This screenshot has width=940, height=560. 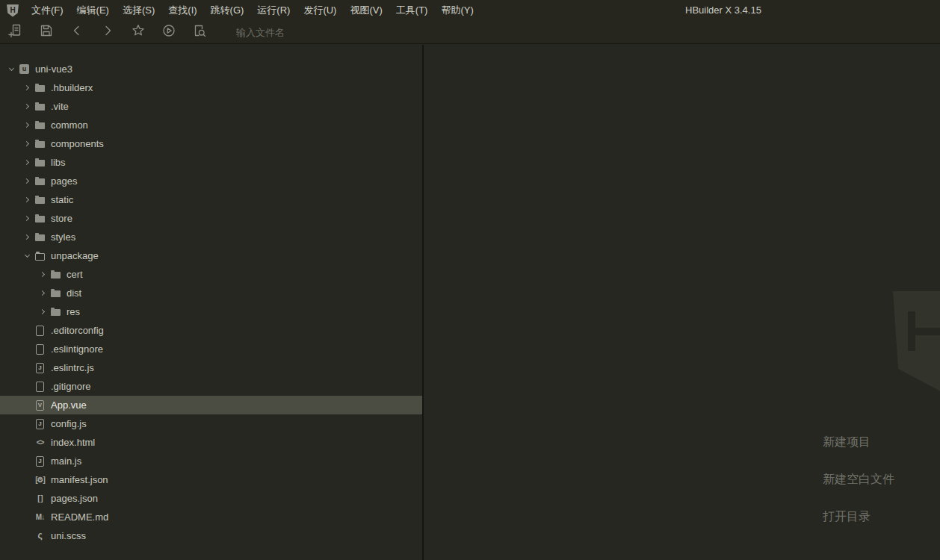 What do you see at coordinates (46, 32) in the screenshot?
I see `save-button` at bounding box center [46, 32].